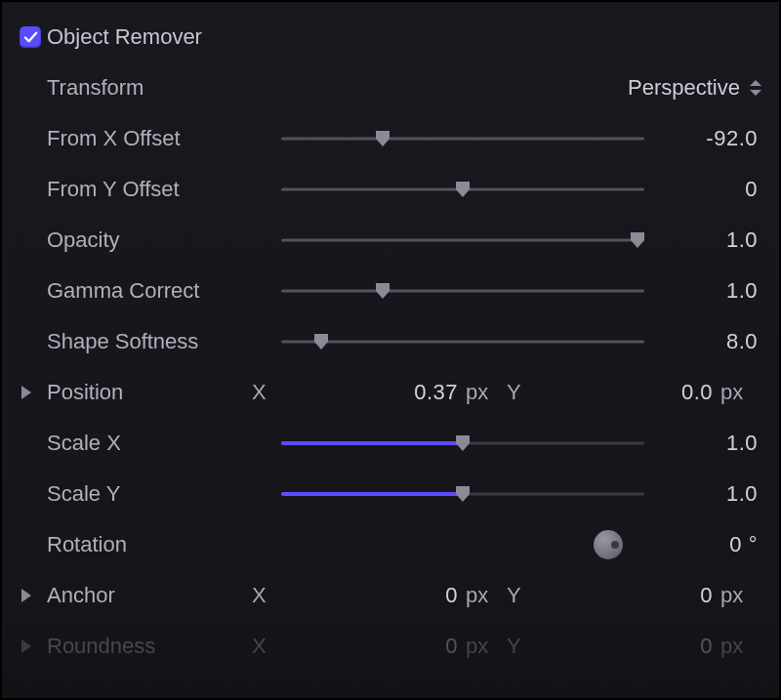 The image size is (781, 700). Describe the element at coordinates (159, 240) in the screenshot. I see `opacity-label: Opacity` at that location.